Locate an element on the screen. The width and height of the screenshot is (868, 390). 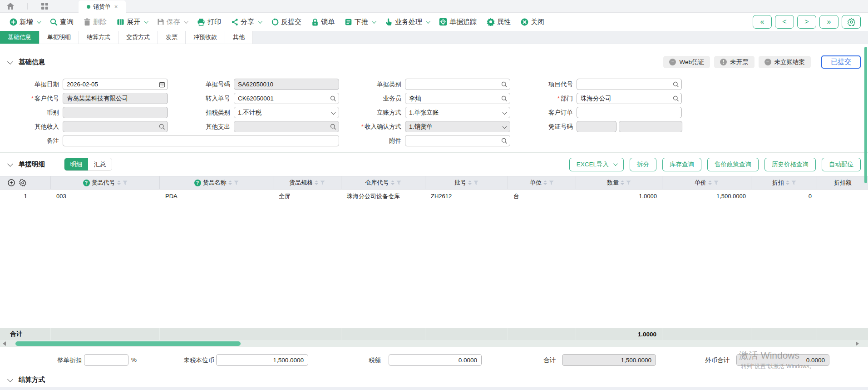
column-header-item-name: ? 货品名称 is located at coordinates (217, 183).